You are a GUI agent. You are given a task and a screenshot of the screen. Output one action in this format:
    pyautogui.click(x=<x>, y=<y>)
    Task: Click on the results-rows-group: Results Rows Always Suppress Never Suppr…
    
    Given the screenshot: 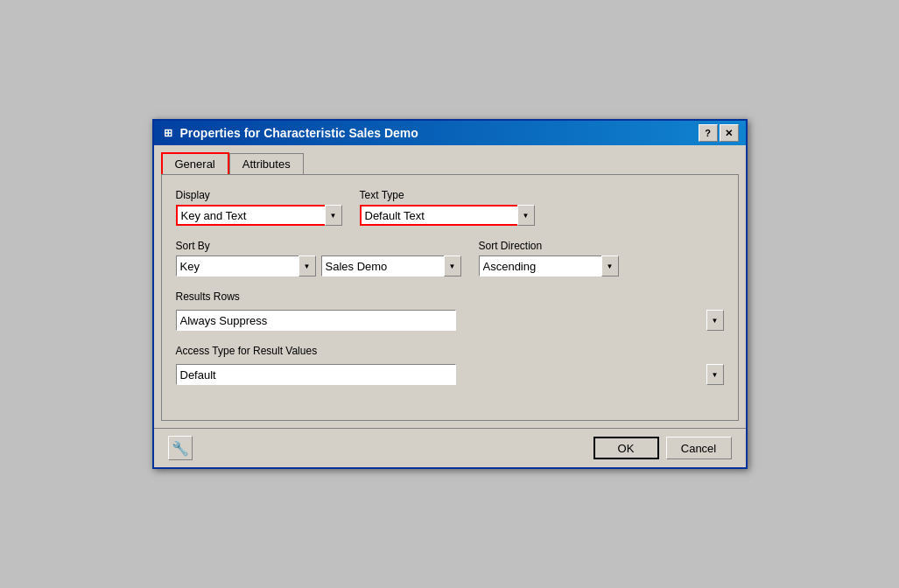 What is the action you would take?
    pyautogui.click(x=450, y=311)
    